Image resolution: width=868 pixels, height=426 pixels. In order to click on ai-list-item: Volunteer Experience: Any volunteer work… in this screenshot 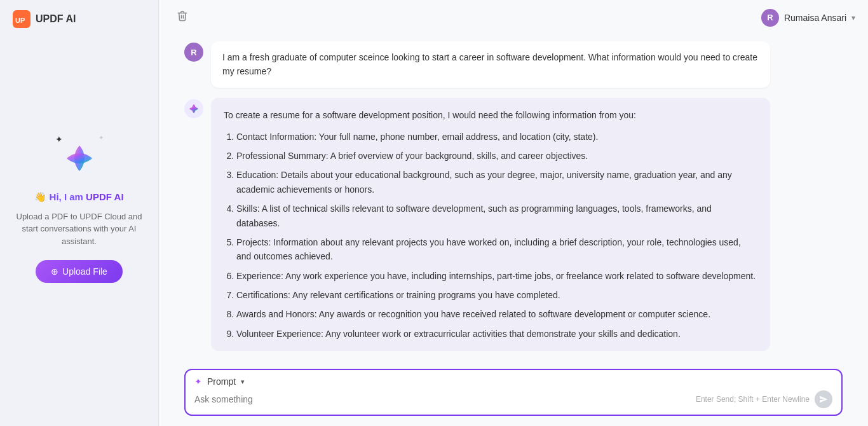, I will do `click(497, 334)`.